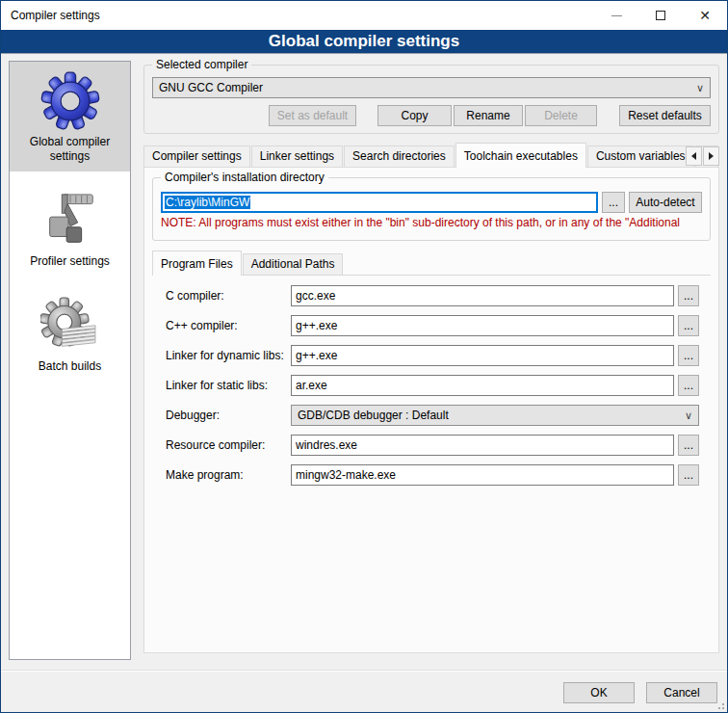 The height and width of the screenshot is (713, 728). What do you see at coordinates (196, 263) in the screenshot?
I see `subtab-program-files: Program Files` at bounding box center [196, 263].